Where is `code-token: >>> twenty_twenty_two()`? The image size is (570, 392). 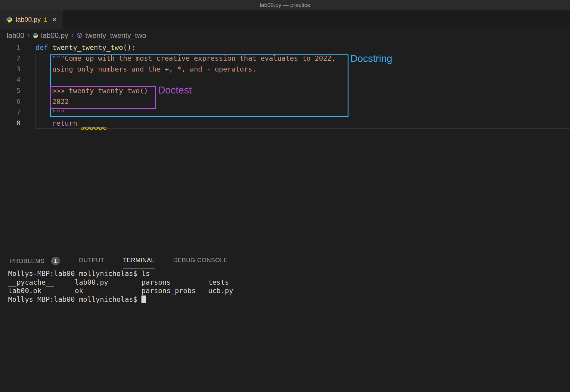 code-token: >>> twenty_twenty_two() is located at coordinates (92, 91).